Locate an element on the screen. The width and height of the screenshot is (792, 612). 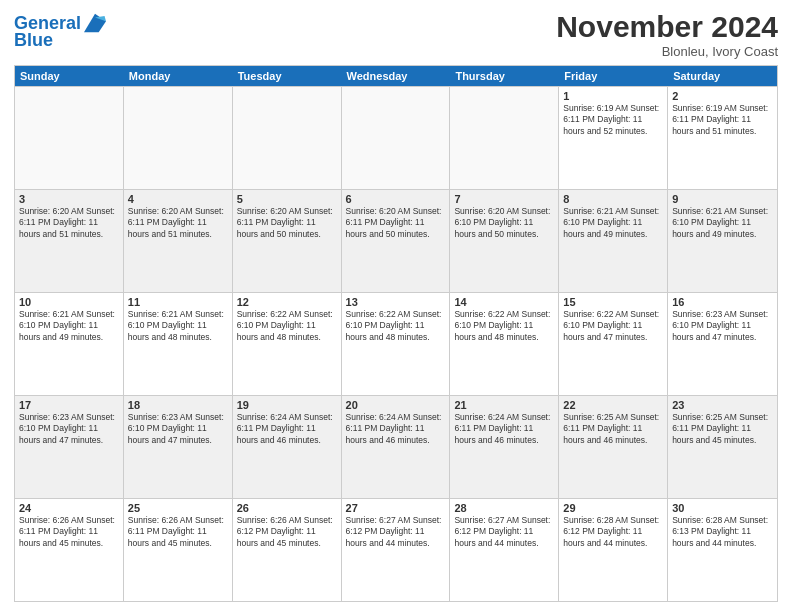
day-number: 1 is located at coordinates (613, 96).